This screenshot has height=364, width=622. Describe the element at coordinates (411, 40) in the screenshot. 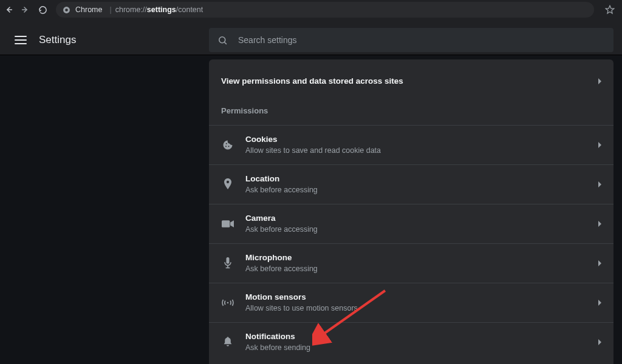

I see `search-settings-field` at that location.